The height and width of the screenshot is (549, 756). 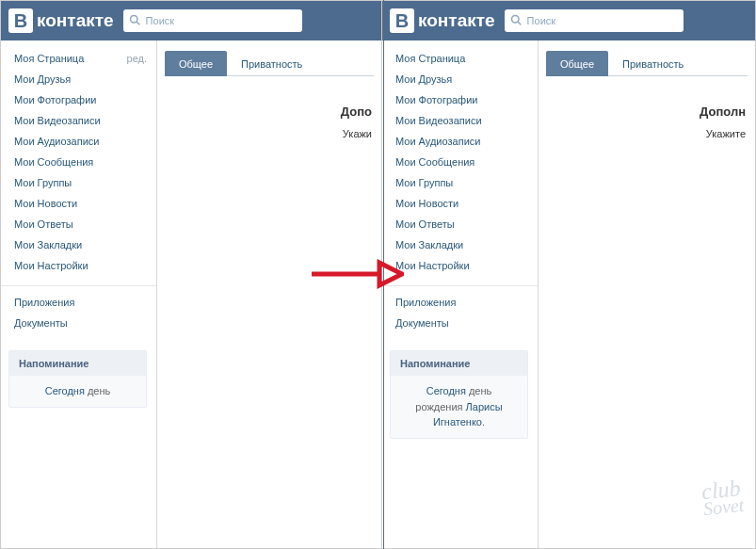 I want to click on reminder-text-birthday: рождения, so click(x=439, y=407).